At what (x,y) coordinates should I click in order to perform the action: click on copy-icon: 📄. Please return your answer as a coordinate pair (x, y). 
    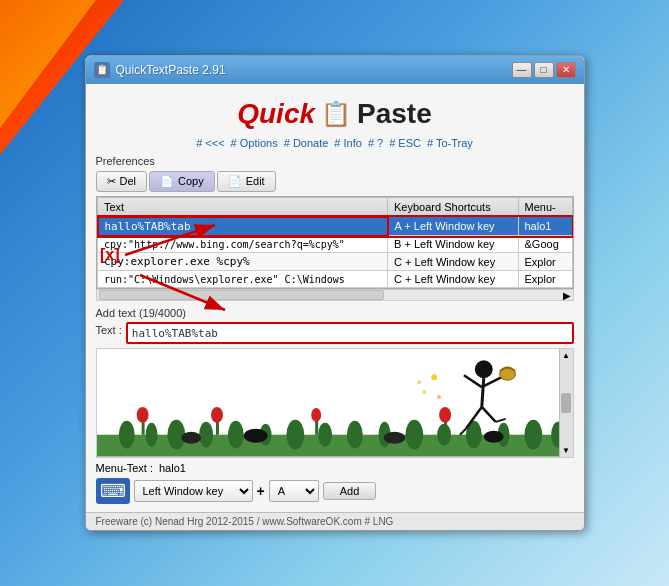
    Looking at the image, I should click on (167, 182).